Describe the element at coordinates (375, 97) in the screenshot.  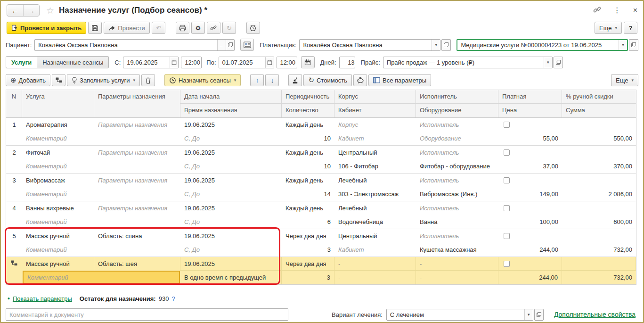
I see `header-building: Корпус` at that location.